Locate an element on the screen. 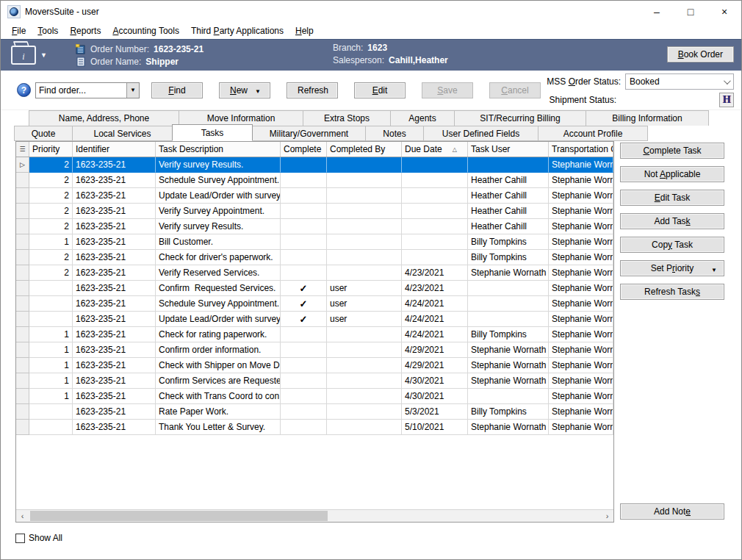 The width and height of the screenshot is (742, 560). cell-due-date: 4/30/2021 is located at coordinates (435, 397).